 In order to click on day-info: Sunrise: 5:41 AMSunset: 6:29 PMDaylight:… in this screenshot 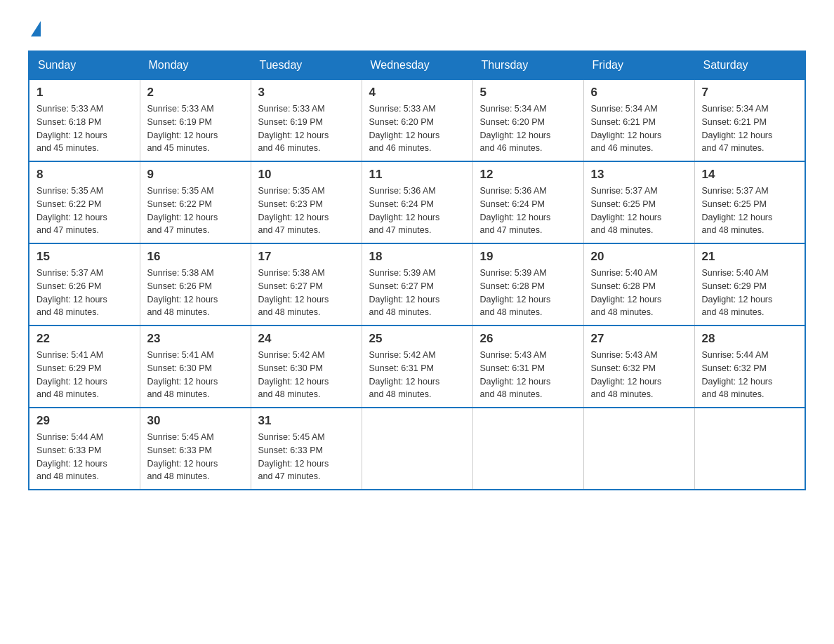, I will do `click(84, 375)`.